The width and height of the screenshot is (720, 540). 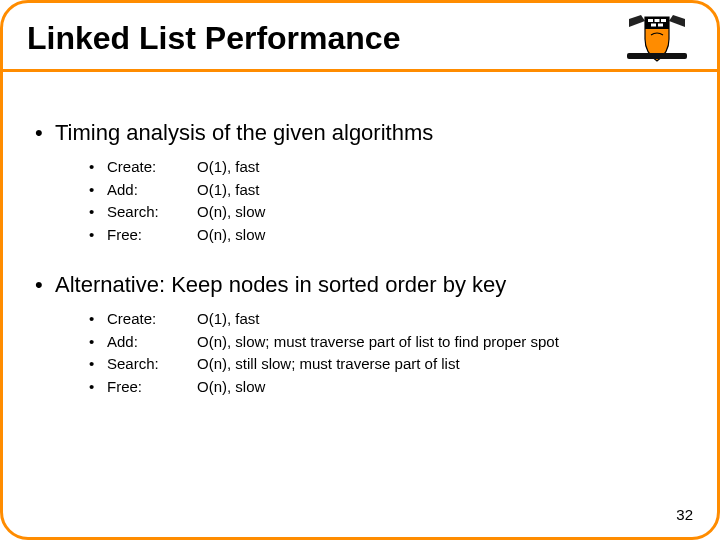 What do you see at coordinates (387, 212) in the screenshot?
I see `list-item: • Search: O(n), slow` at bounding box center [387, 212].